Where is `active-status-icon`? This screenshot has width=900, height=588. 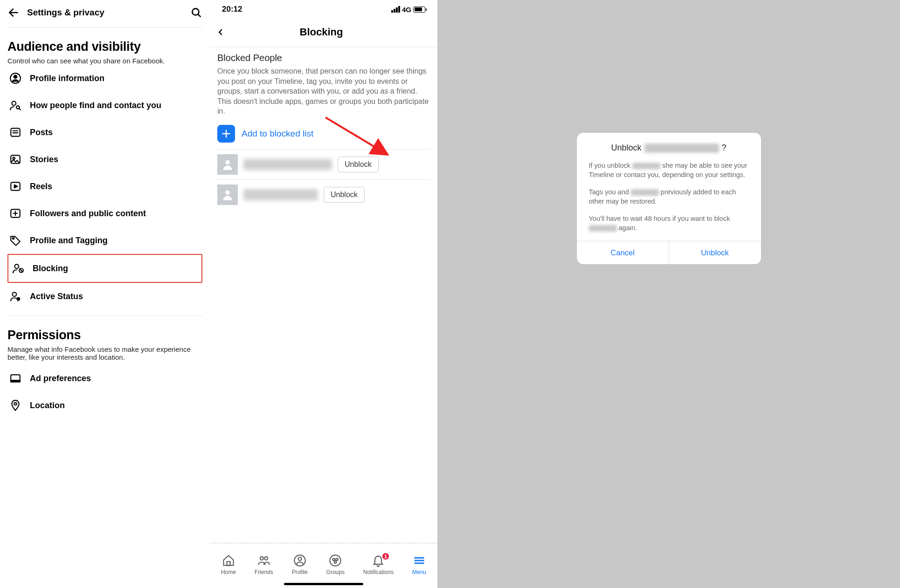 active-status-icon is located at coordinates (15, 296).